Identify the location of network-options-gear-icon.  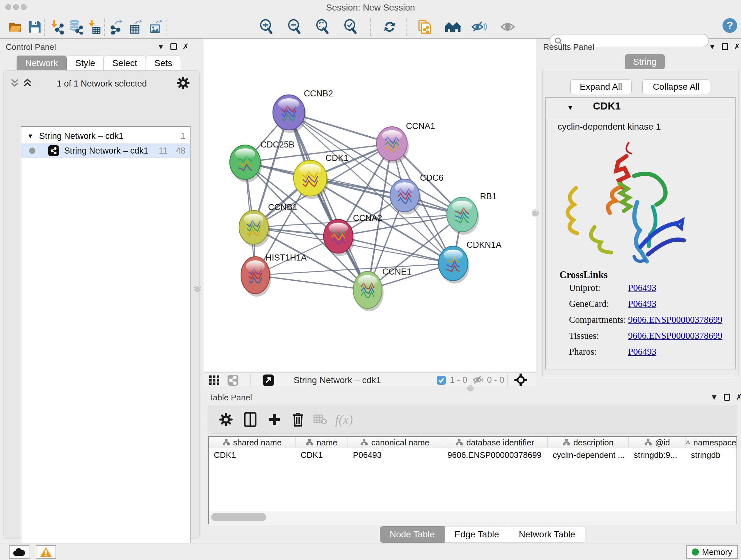
(183, 83).